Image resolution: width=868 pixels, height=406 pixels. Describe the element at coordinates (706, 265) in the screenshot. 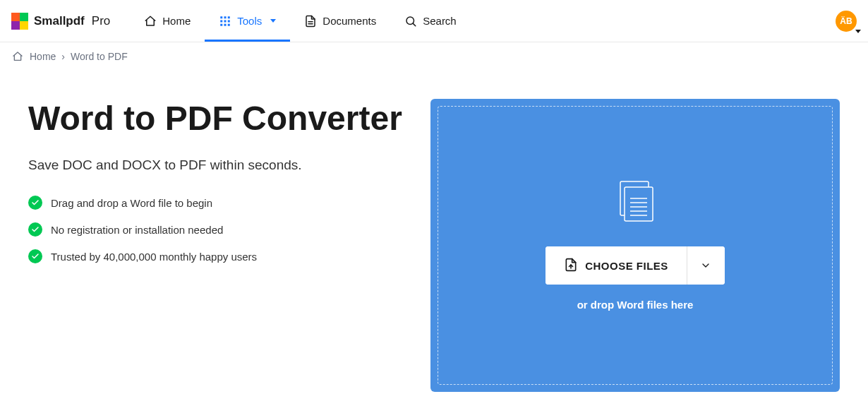

I see `choose-source-dropdown` at that location.